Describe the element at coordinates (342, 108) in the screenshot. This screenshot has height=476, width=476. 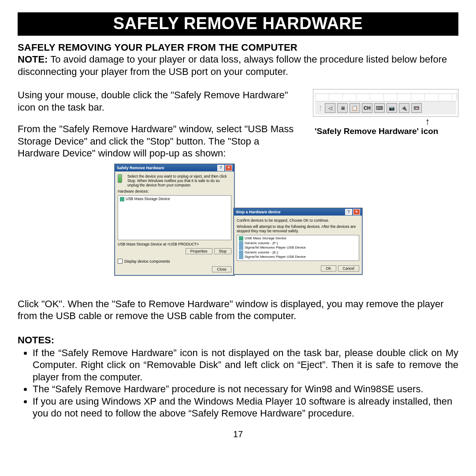
I see `tray-icon: 🖥` at that location.